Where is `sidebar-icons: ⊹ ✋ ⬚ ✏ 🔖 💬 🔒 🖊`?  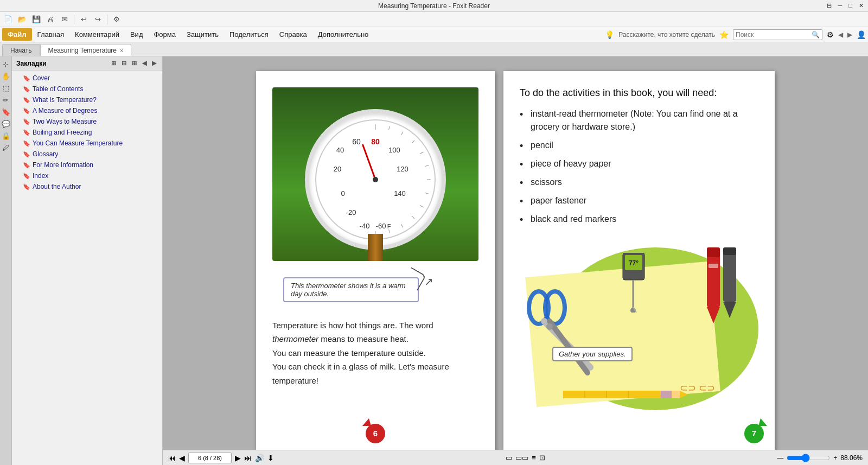 sidebar-icons: ⊹ ✋ ⬚ ✏ 🔖 💬 🔒 🖊 is located at coordinates (6, 260).